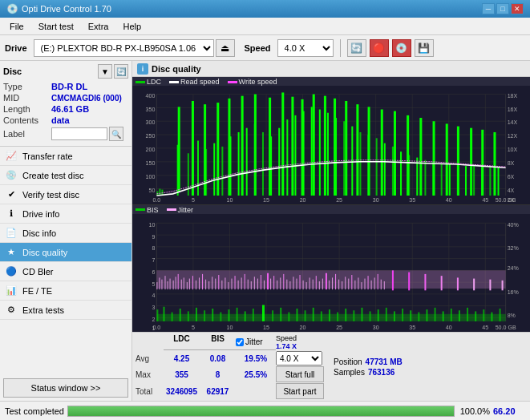 The width and height of the screenshot is (530, 420). What do you see at coordinates (66, 214) in the screenshot?
I see `nav-drive-info: ℹ Drive info` at bounding box center [66, 214].